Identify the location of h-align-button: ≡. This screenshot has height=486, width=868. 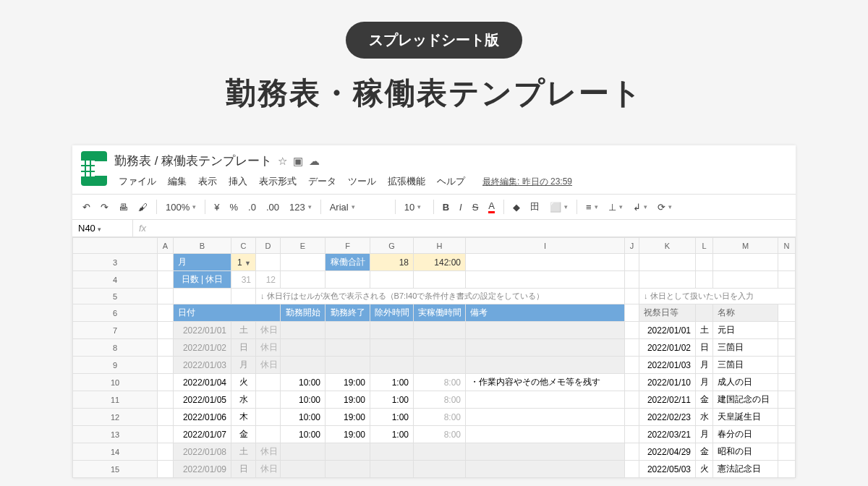
(592, 207).